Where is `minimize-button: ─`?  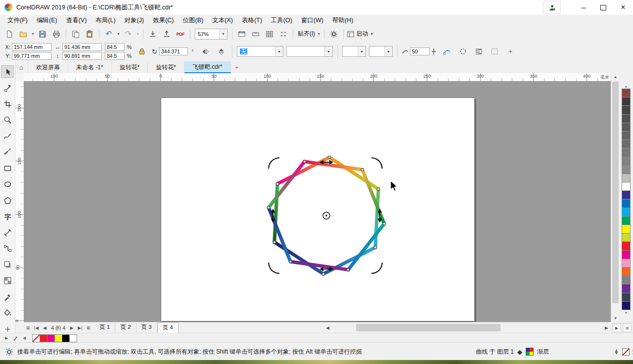 minimize-button: ─ is located at coordinates (584, 7).